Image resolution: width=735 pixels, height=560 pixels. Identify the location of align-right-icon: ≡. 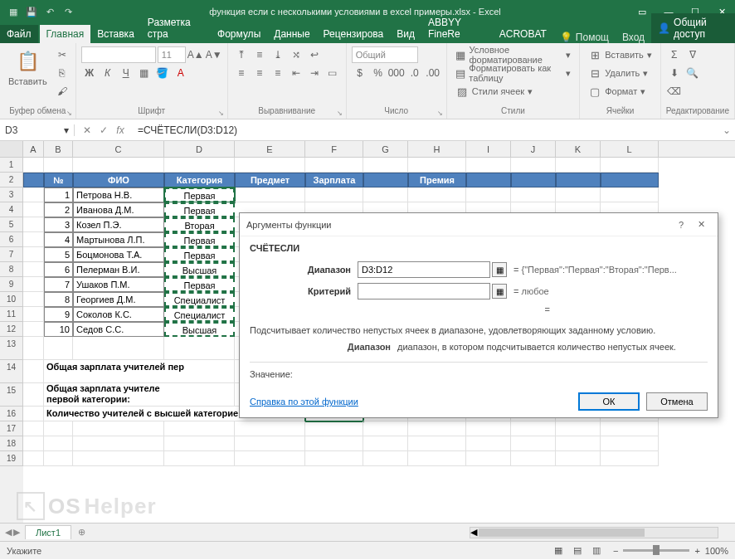
(278, 73).